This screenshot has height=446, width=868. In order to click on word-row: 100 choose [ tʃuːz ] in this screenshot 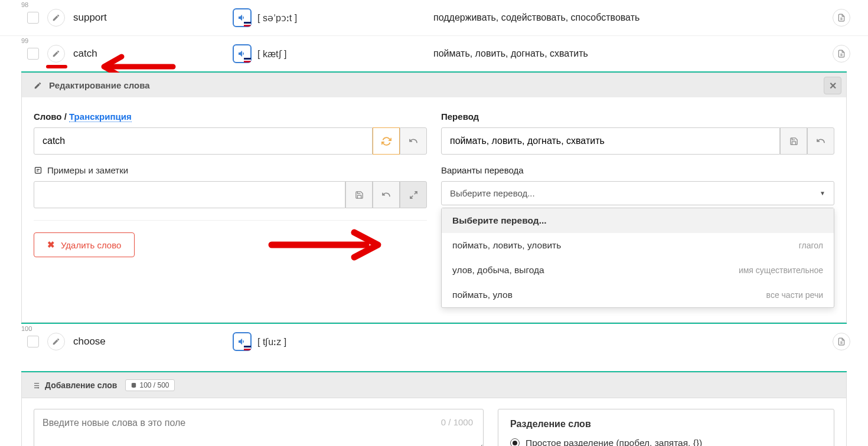, I will do `click(434, 342)`.